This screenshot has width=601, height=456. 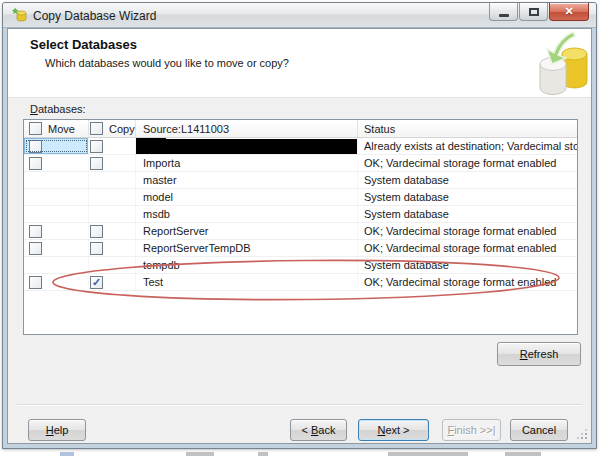 I want to click on column-header-copy: Copy, so click(x=112, y=128).